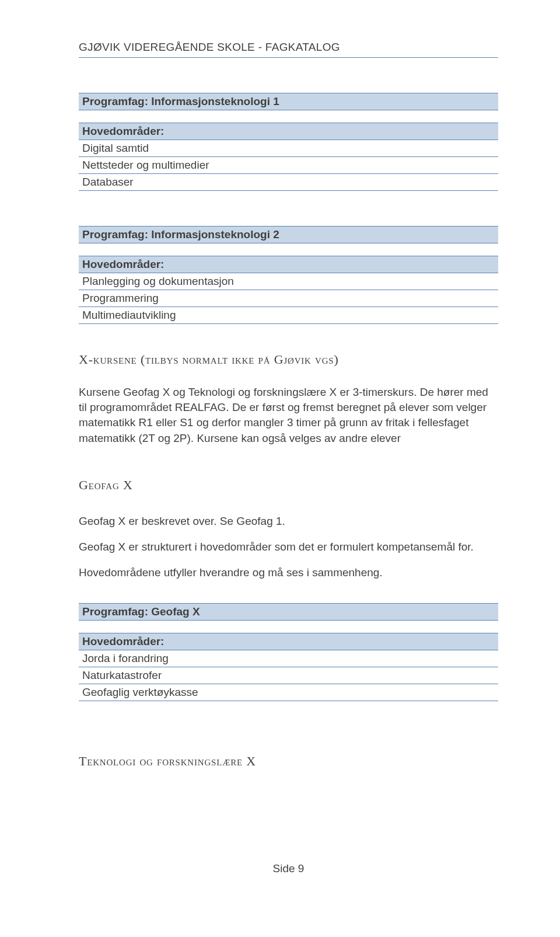 The image size is (560, 937). I want to click on programfag-title: Programfag: Informasjonsteknologi 1, so click(288, 102).